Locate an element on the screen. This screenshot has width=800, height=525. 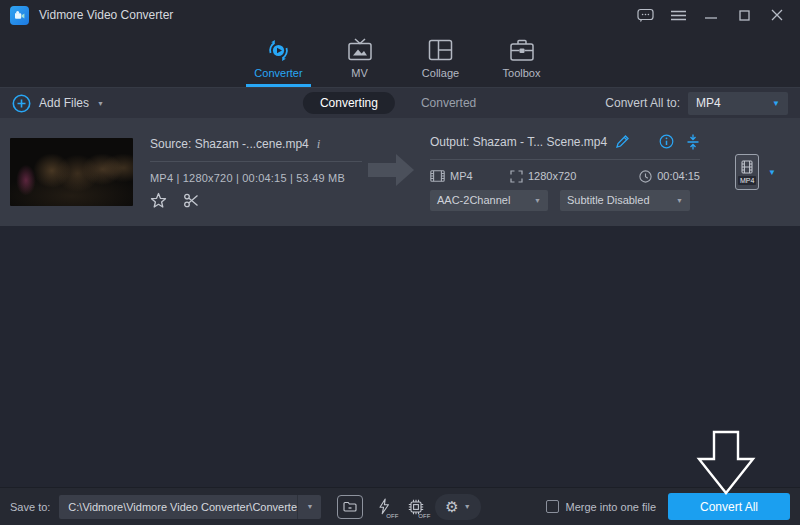
window-title: Vidmore Video Converter is located at coordinates (106, 15).